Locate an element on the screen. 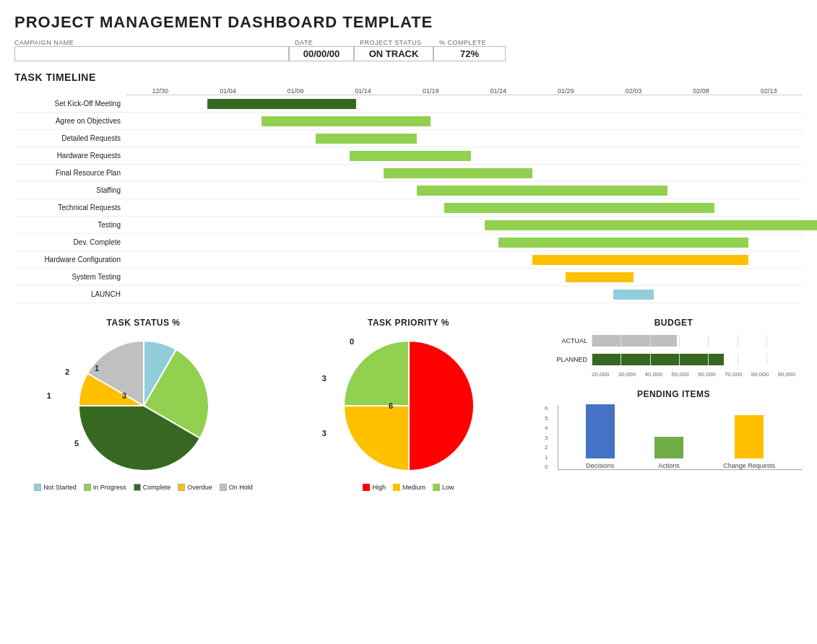 This screenshot has height=644, width=817. gantt-row: Technical Requests is located at coordinates (409, 208).